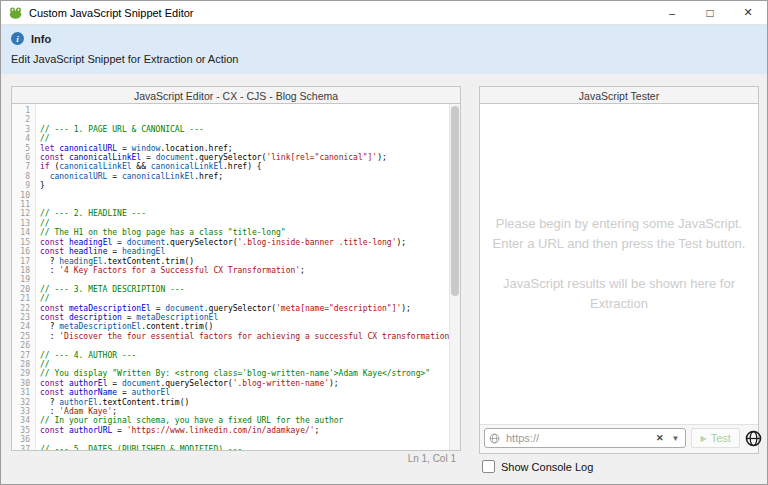  I want to click on code-line: const canonicalLinkEl = document.querySe…, so click(244, 158).